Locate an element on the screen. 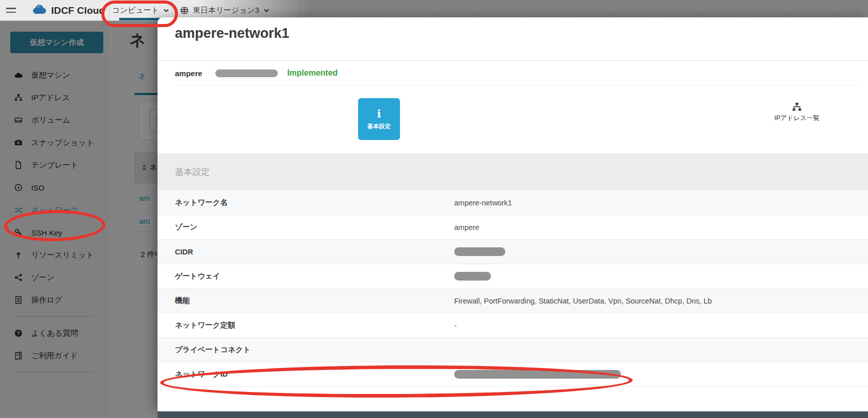  basic-settings-button: i 基本設定 is located at coordinates (379, 119).